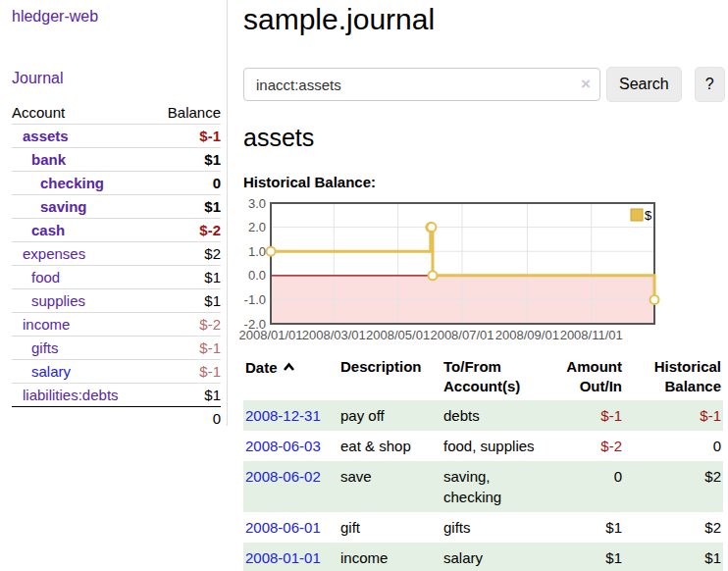  Describe the element at coordinates (116, 78) in the screenshot. I see `sidebar-item-journal: Journal` at that location.